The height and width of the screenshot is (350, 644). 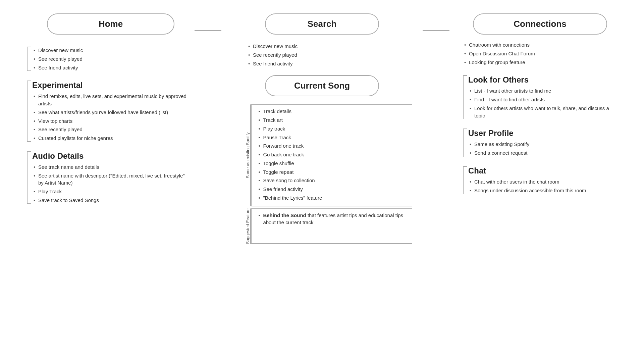 What do you see at coordinates (540, 180) in the screenshot?
I see `chat-section: Chat Chat with other users in the chat r…` at bounding box center [540, 180].